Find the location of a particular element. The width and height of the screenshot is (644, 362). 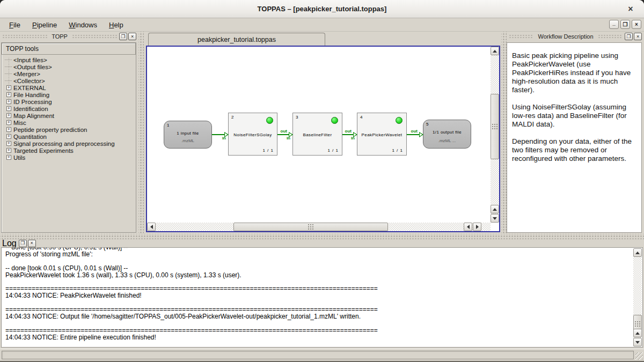

menu-item: File is located at coordinates (15, 25).